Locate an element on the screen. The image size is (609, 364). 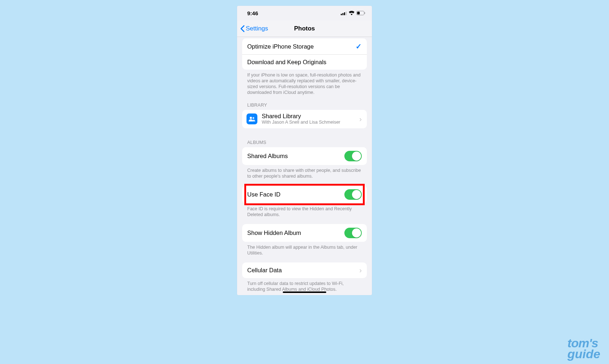
storage-group: Optimize iPhone Storage ✓ Download and K… is located at coordinates (304, 54).